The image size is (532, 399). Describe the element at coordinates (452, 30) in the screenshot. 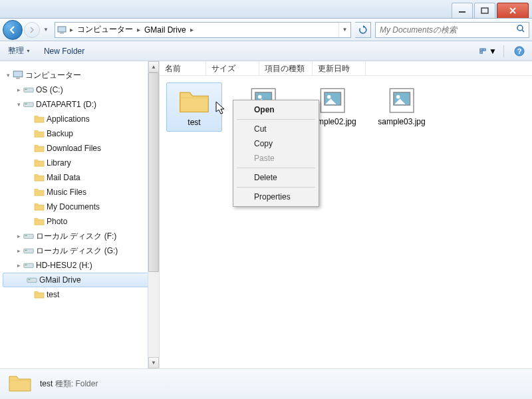

I see `search-box` at that location.